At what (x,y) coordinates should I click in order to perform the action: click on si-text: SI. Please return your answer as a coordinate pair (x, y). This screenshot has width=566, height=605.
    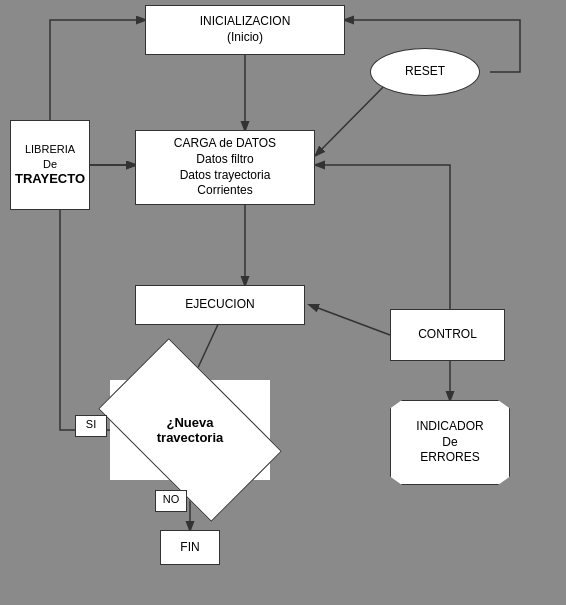
    Looking at the image, I should click on (91, 424).